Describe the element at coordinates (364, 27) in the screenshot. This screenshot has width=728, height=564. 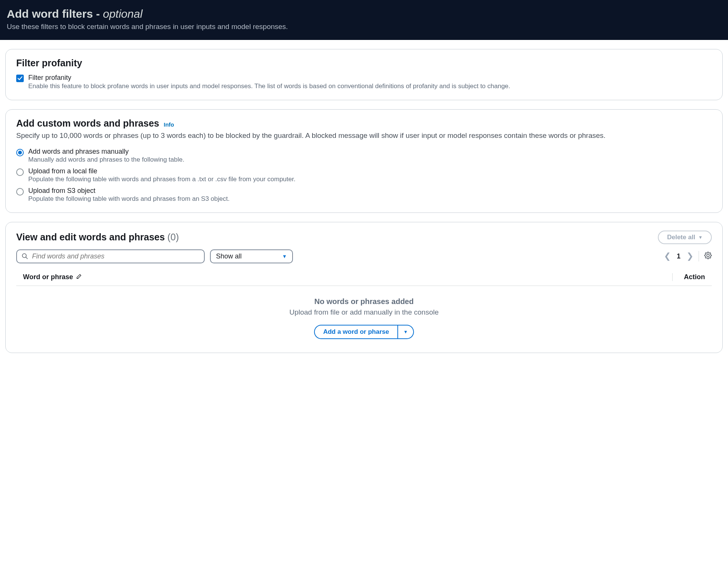
I see `page-subtitle: Use these filters to block certain words…` at that location.